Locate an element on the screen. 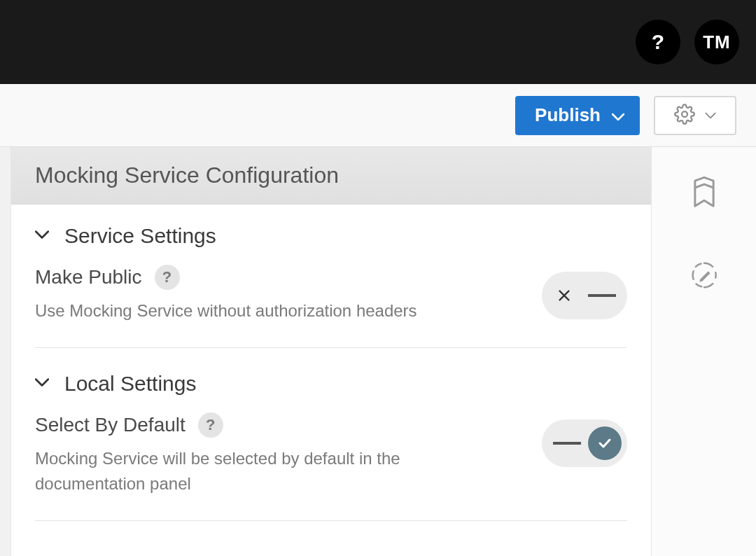 The width and height of the screenshot is (756, 556). action-toolbar: Publish is located at coordinates (378, 116).